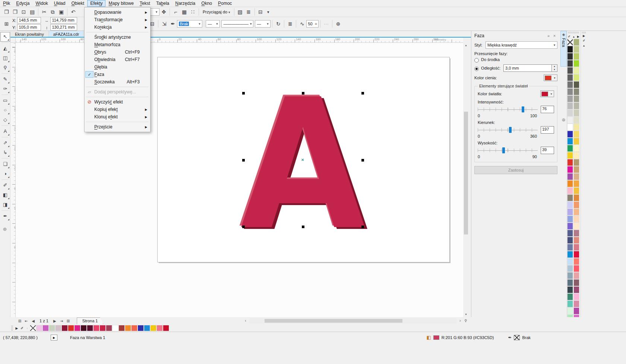 The image size is (626, 364). Describe the element at coordinates (303, 227) in the screenshot. I see `selection-handle-s` at that location.